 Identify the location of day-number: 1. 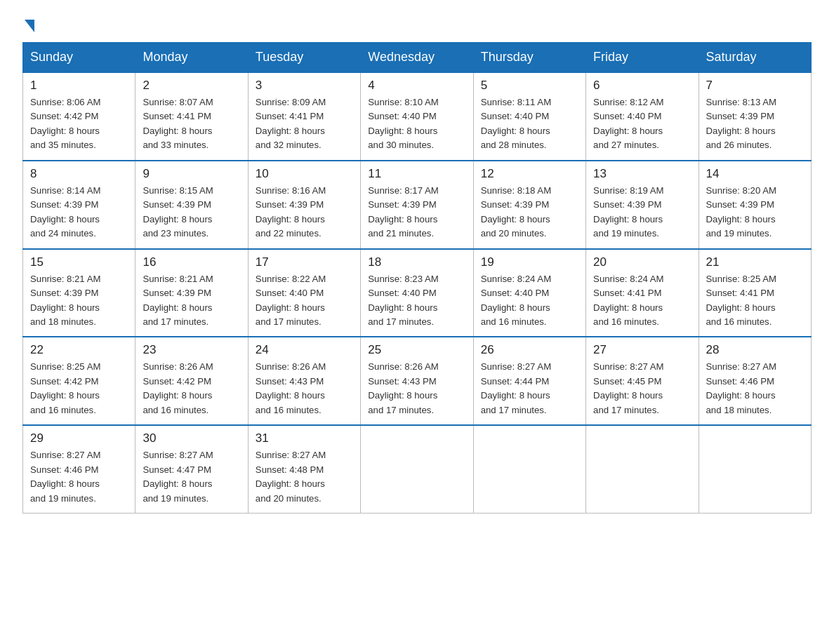
(79, 86).